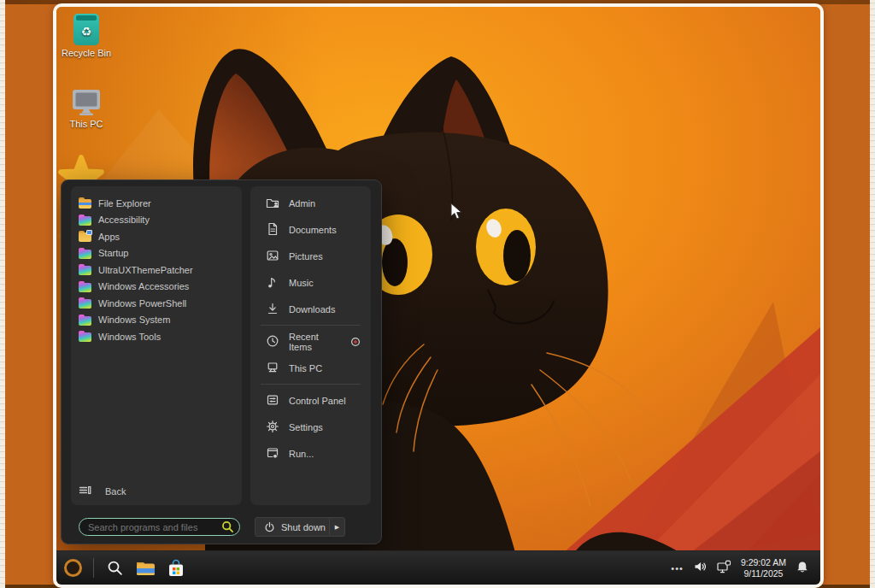 This screenshot has height=588, width=875. I want to click on item-label: Windows Tools, so click(130, 337).